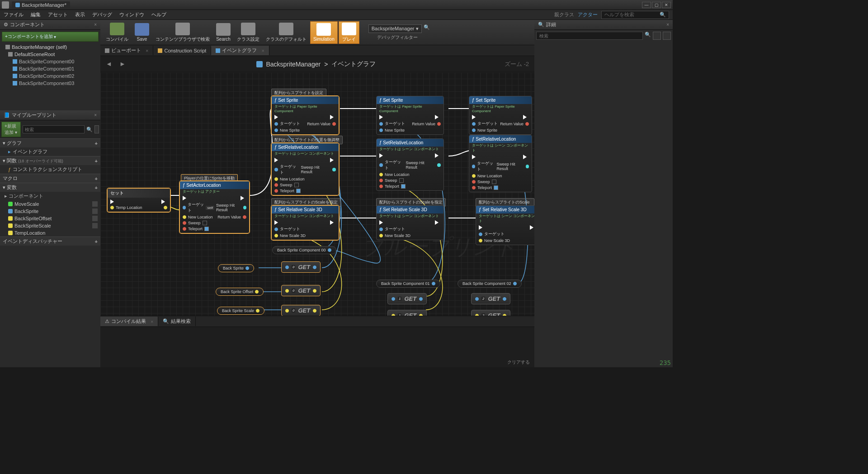  What do you see at coordinates (241, 311) in the screenshot?
I see `variable-get-pill: Back Sprite Scale` at bounding box center [241, 311].